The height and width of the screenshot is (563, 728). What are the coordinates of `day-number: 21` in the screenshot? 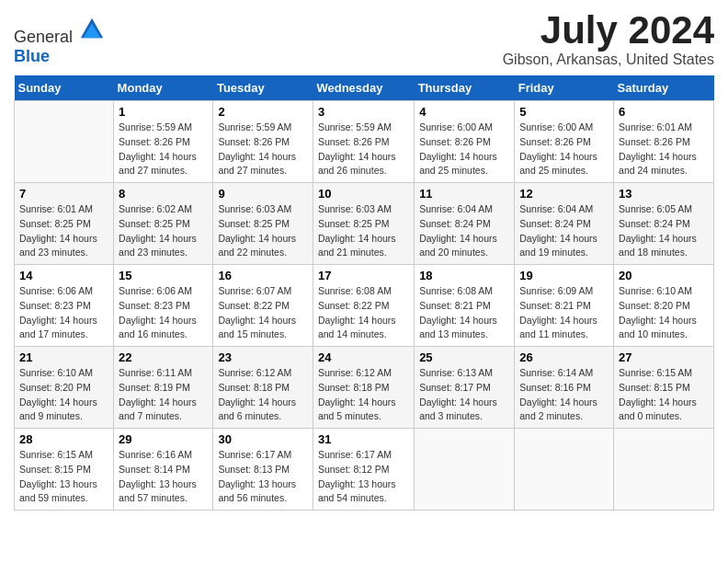 It's located at (64, 357).